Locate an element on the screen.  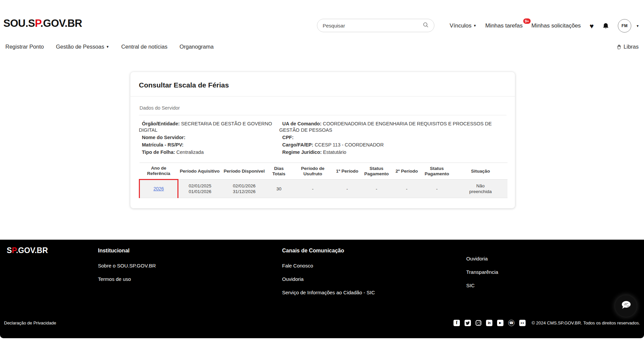
footer-link-transparencia: Transparência is located at coordinates (482, 272).